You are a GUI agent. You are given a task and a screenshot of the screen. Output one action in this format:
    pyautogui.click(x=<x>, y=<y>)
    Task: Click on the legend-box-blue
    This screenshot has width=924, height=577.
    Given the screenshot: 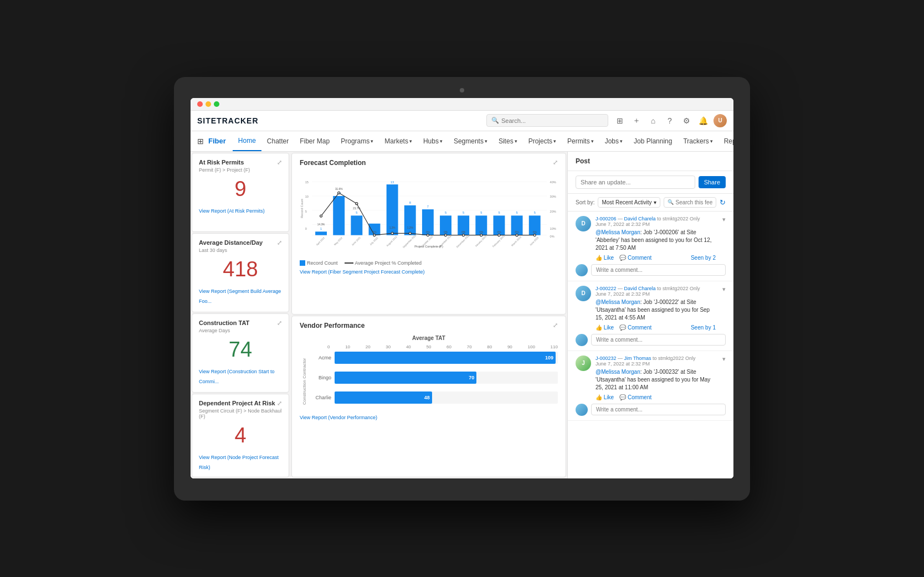 What is the action you would take?
    pyautogui.click(x=302, y=263)
    